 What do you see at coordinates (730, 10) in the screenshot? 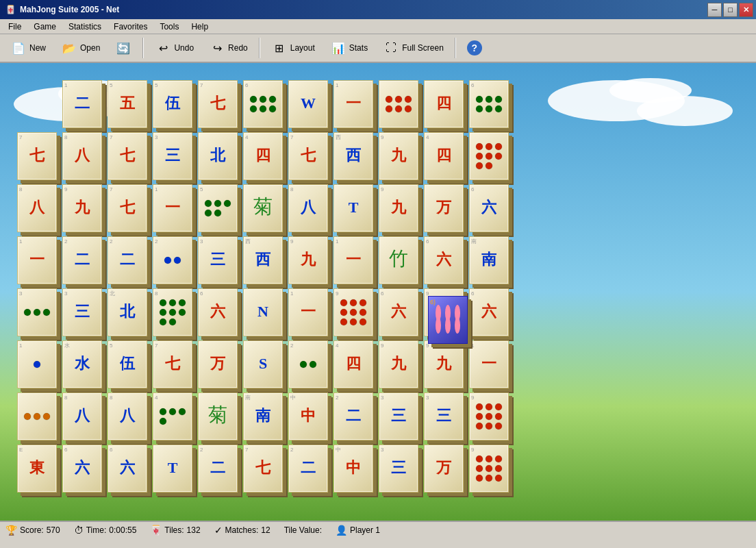
I see `window-controls: ─ □ ✕` at bounding box center [730, 10].